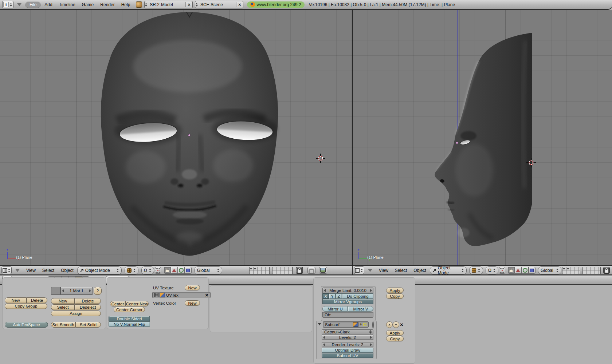 The width and height of the screenshot is (612, 364). What do you see at coordinates (348, 356) in the screenshot?
I see `subsurf-uv-toggle: Subsurf UV` at bounding box center [348, 356].